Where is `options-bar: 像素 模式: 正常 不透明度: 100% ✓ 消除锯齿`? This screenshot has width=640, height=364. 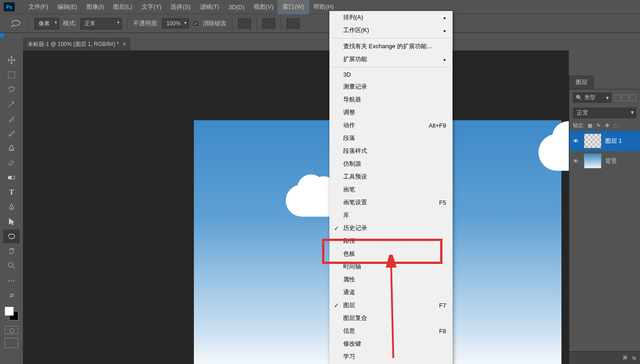 options-bar: 像素 模式: 正常 不透明度: 100% ✓ 消除锯齿 is located at coordinates (320, 23).